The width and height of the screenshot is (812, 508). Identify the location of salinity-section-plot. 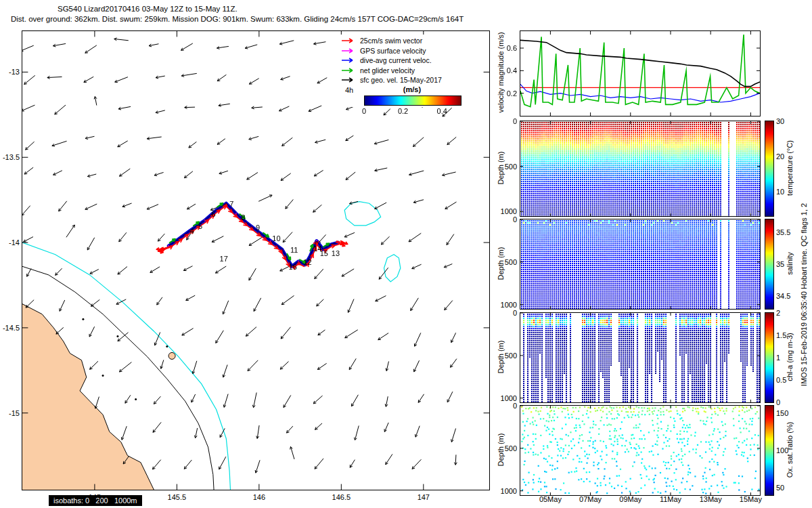
(640, 264).